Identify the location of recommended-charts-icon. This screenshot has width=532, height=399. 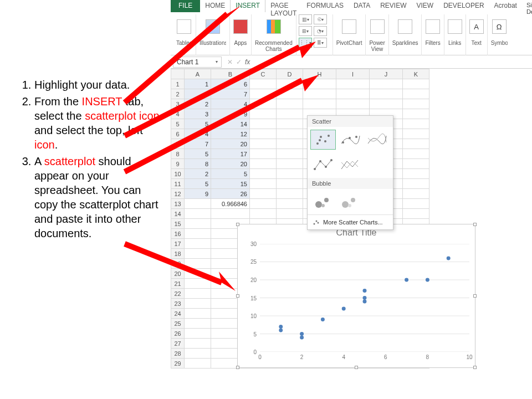
(274, 27).